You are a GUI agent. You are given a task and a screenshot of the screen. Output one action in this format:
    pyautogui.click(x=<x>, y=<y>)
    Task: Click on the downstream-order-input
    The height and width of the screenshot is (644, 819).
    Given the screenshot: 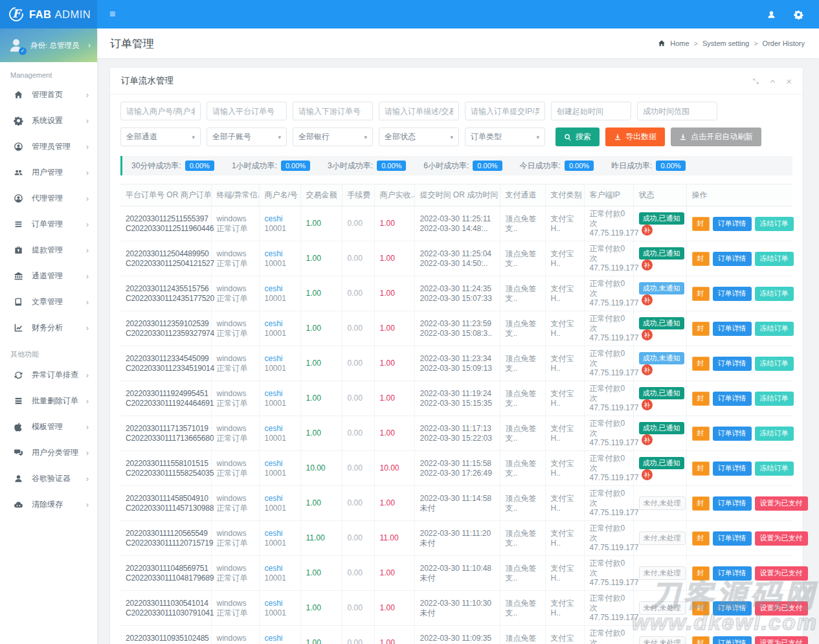 What is the action you would take?
    pyautogui.click(x=333, y=111)
    